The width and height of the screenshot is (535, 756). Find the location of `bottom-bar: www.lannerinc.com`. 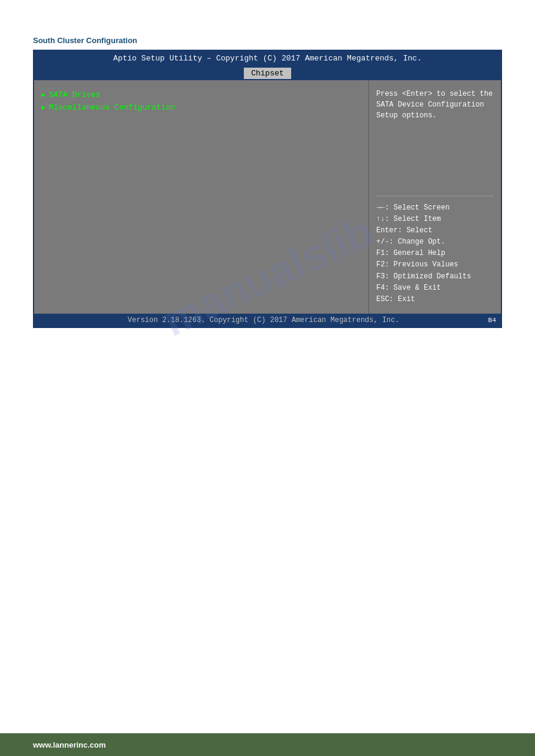

bottom-bar: www.lannerinc.com is located at coordinates (267, 745).